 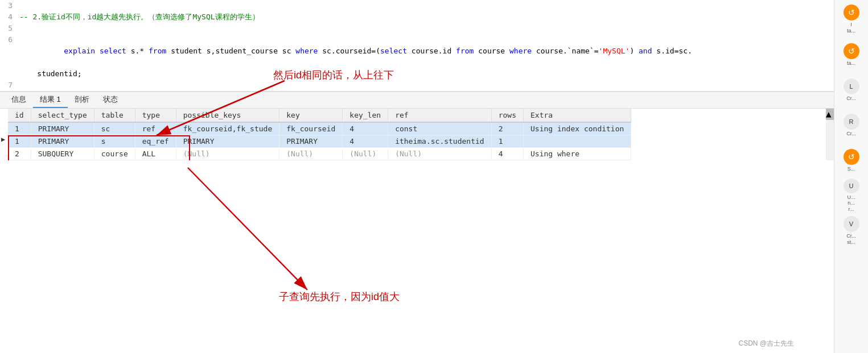 I want to click on cell-table: course, so click(x=114, y=154).